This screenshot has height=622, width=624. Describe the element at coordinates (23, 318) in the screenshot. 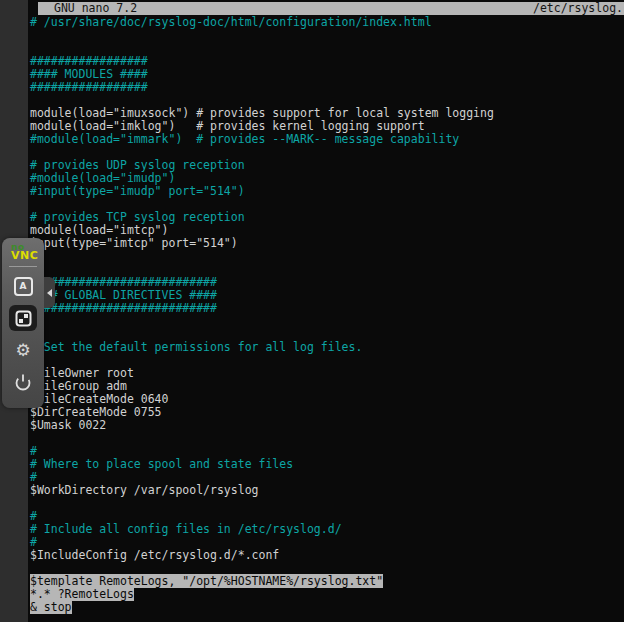

I see `fullscreen-button` at that location.